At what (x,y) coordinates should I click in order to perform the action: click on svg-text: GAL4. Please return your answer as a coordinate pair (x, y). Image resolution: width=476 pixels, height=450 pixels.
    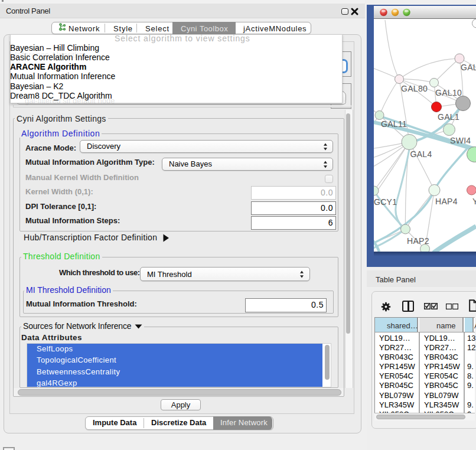
    Looking at the image, I should click on (422, 154).